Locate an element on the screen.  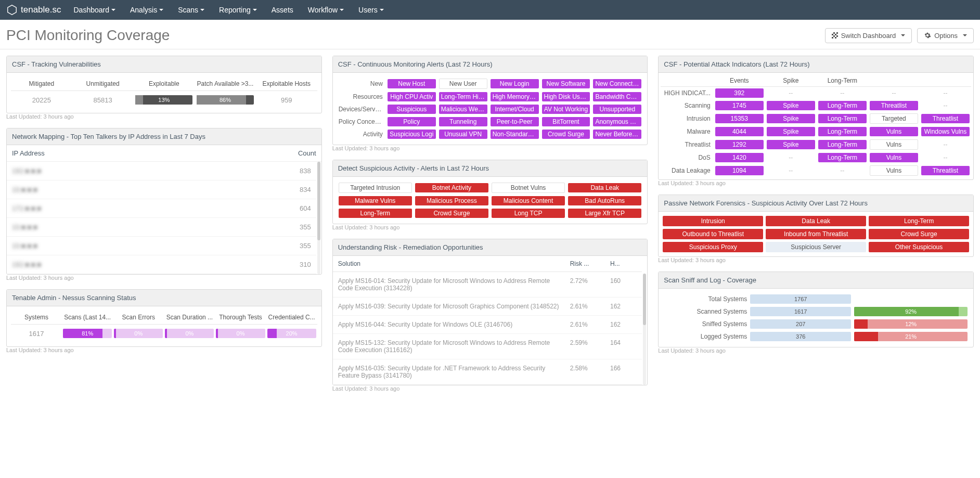
coverage-row: Logged Systems37621% is located at coordinates (816, 337).